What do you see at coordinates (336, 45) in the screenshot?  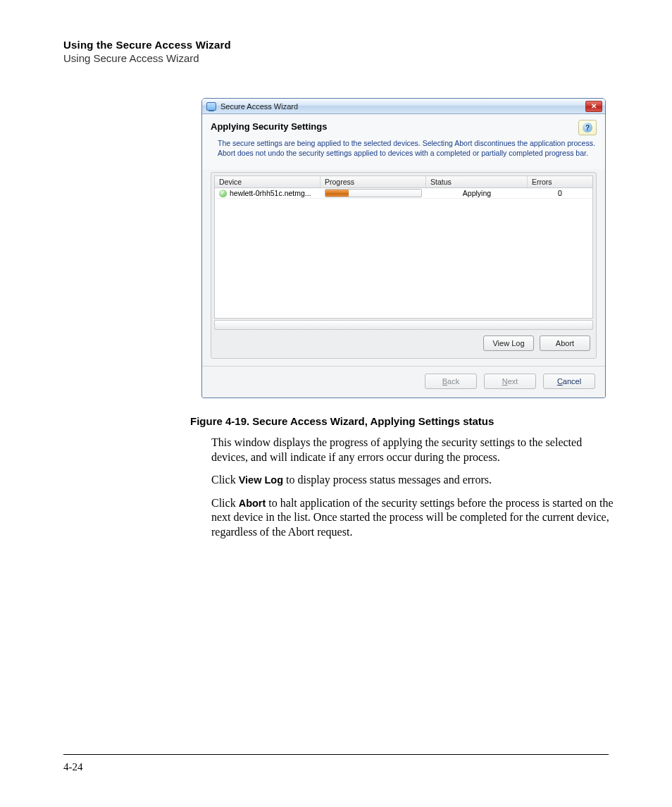 I see `header-title: Using the Secure Access Wizard` at bounding box center [336, 45].